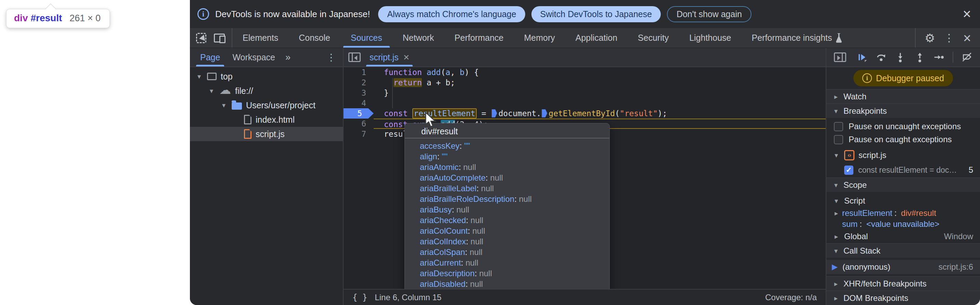 This screenshot has width=980, height=305. Describe the element at coordinates (709, 14) in the screenshot. I see `dont-show-again-button: Don't show again` at that location.